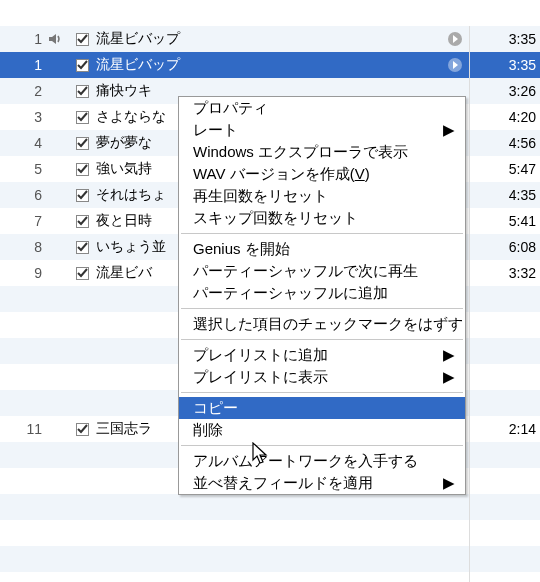 The width and height of the screenshot is (540, 582). Describe the element at coordinates (322, 218) in the screenshot. I see `menu-reset-skip: スキップ回数をリセット` at that location.